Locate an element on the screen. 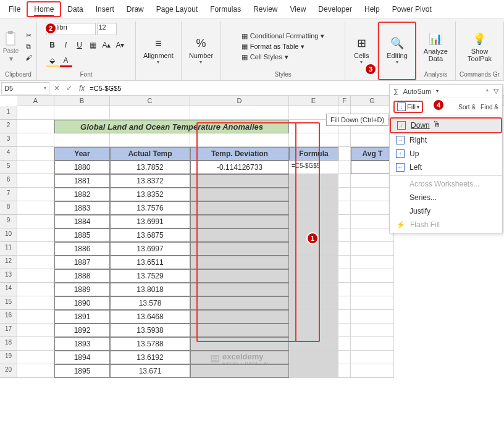 Image resolution: width=504 pixels, height=447 pixels. fill-series-item: Series... is located at coordinates (446, 198).